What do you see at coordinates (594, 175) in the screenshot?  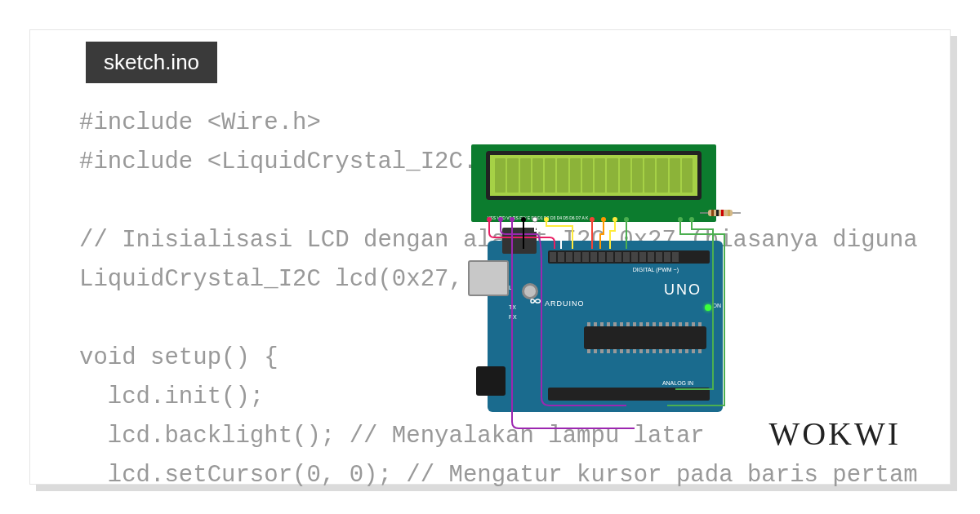 I see `lcd-screen` at bounding box center [594, 175].